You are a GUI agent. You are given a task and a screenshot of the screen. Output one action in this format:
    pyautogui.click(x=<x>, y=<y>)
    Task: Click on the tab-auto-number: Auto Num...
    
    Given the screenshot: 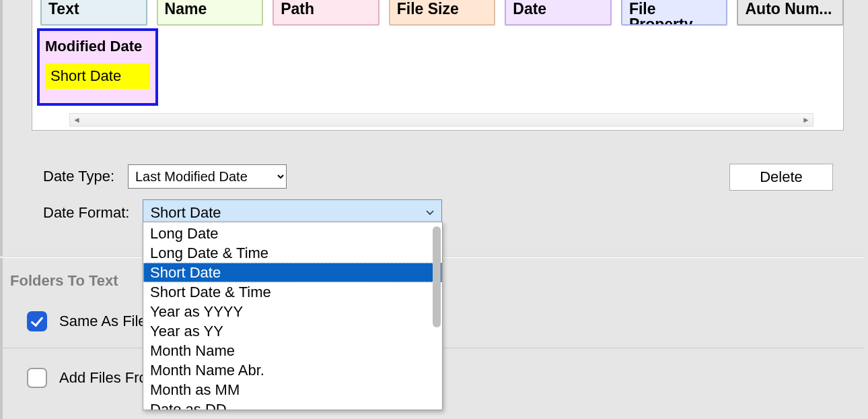 What is the action you would take?
    pyautogui.click(x=790, y=13)
    